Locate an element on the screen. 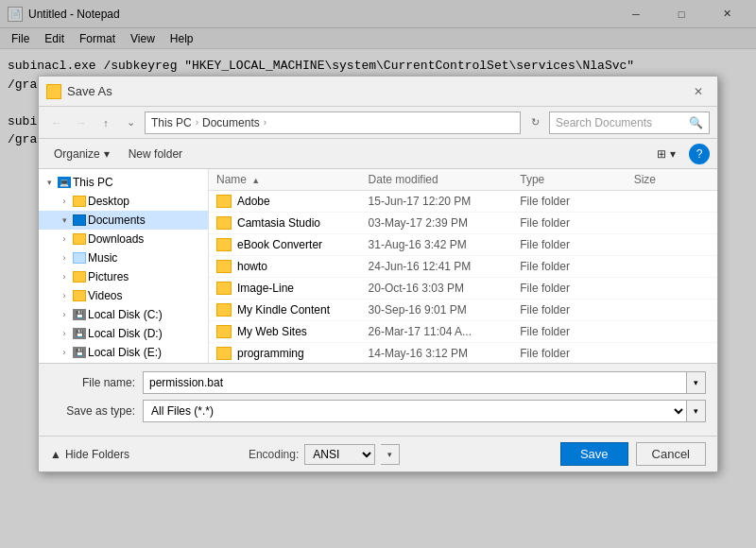 The image size is (756, 548). hide-folders-arrow: ▲ is located at coordinates (56, 454).